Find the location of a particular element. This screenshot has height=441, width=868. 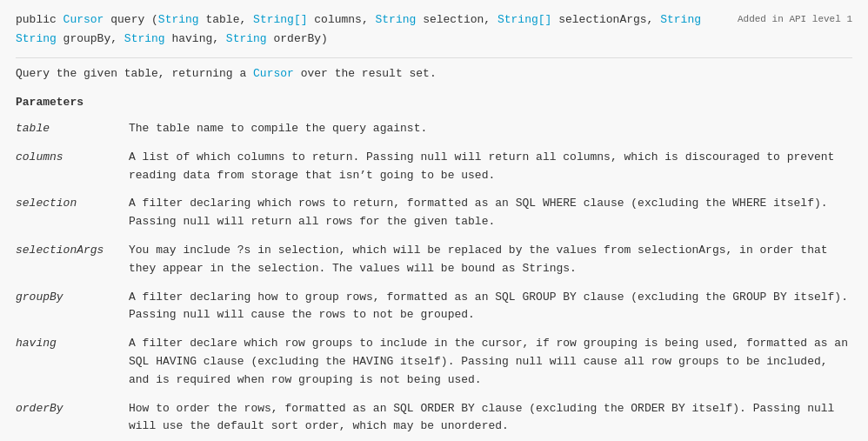

return-type: Cursor is located at coordinates (83, 19).